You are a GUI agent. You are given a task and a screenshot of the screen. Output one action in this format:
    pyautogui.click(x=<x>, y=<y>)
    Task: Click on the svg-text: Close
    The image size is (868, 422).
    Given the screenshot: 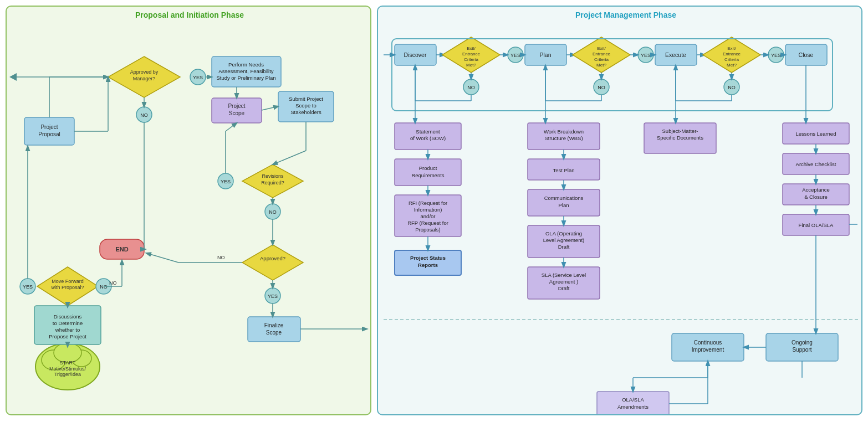 What is the action you would take?
    pyautogui.click(x=806, y=55)
    